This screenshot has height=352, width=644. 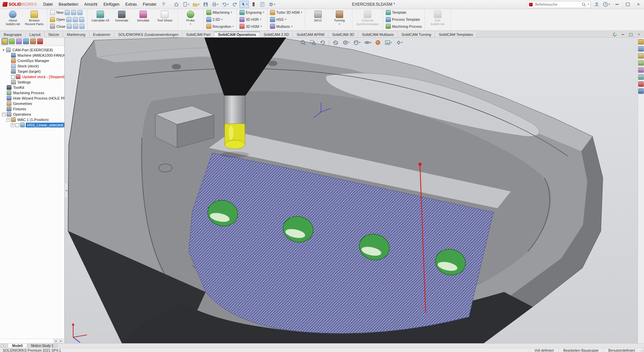 What do you see at coordinates (286, 19) in the screenshot?
I see `hss-button: HSS ▾` at bounding box center [286, 19].